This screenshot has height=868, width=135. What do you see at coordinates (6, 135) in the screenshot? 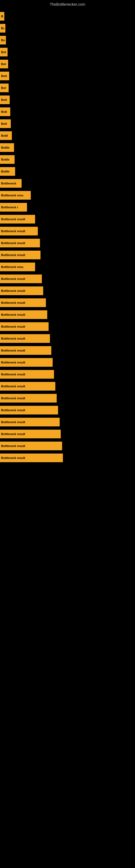
I see `bar: Bottl` at bounding box center [6, 135].